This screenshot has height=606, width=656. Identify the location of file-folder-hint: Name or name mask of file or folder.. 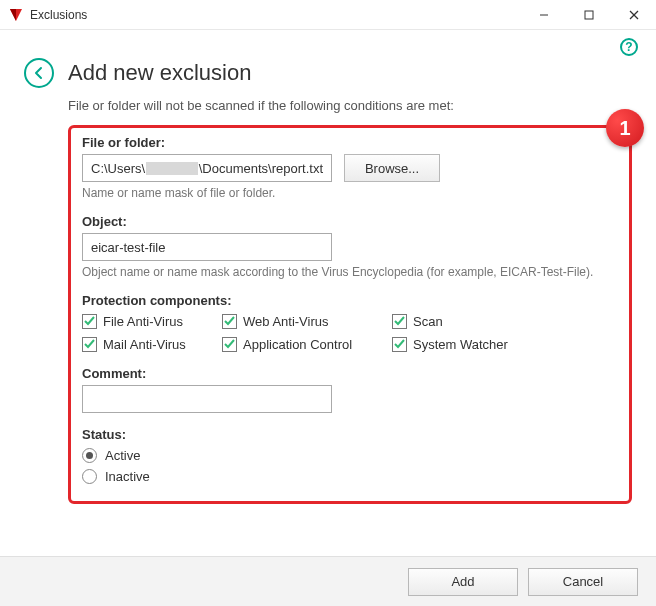
(350, 193).